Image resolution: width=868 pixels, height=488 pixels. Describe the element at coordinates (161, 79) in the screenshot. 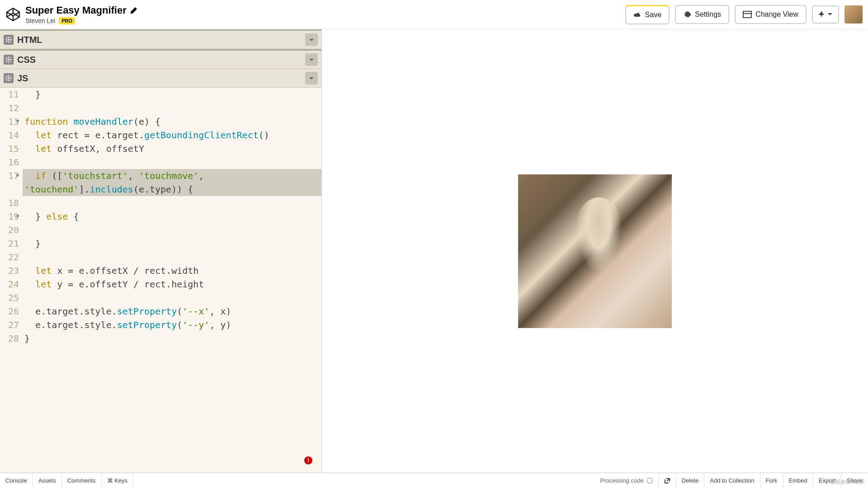

I see `js-panel-header: JS` at that location.